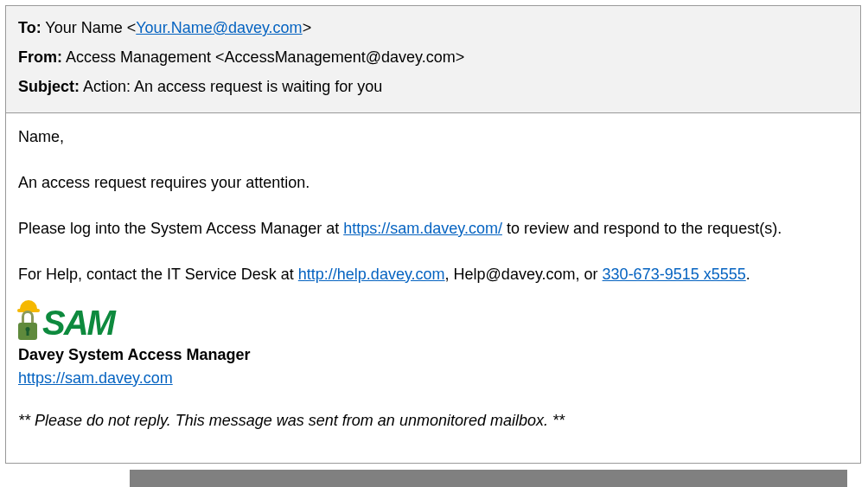 This screenshot has height=487, width=868. What do you see at coordinates (29, 325) in the screenshot?
I see `lock-icon` at bounding box center [29, 325].